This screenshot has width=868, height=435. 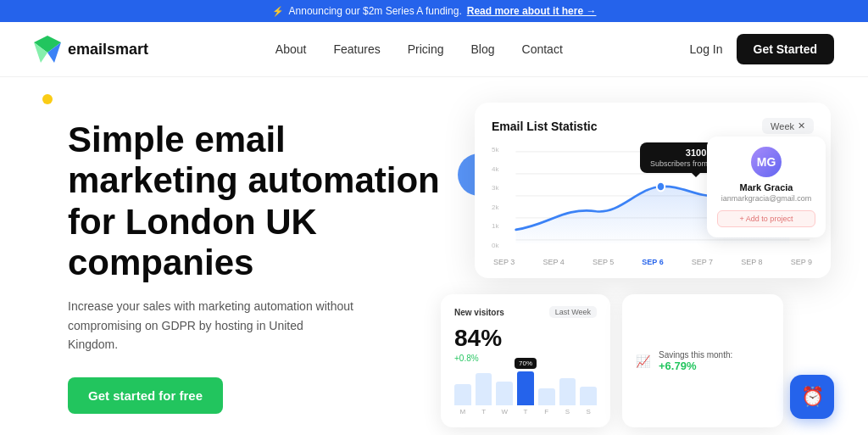 I want to click on announcement-link: Read more about it here →, so click(x=532, y=11).